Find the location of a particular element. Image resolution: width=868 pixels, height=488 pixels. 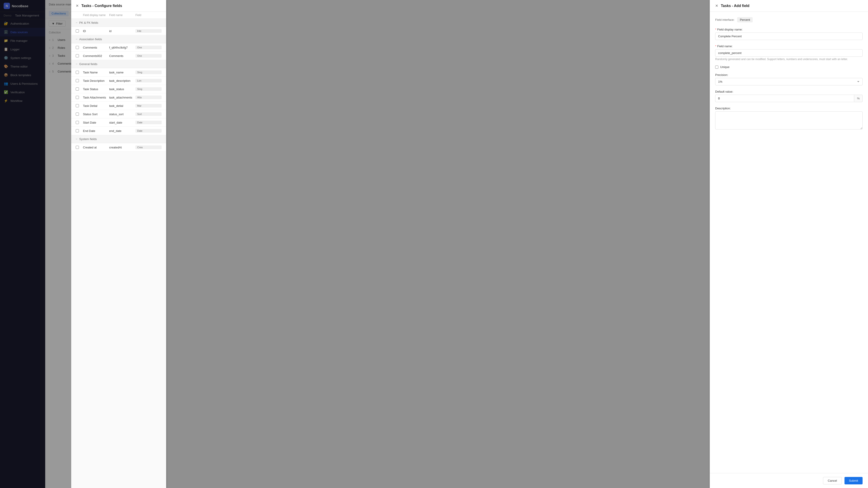

field-name-group: * Field name: Randomly generated and can… is located at coordinates (789, 53).